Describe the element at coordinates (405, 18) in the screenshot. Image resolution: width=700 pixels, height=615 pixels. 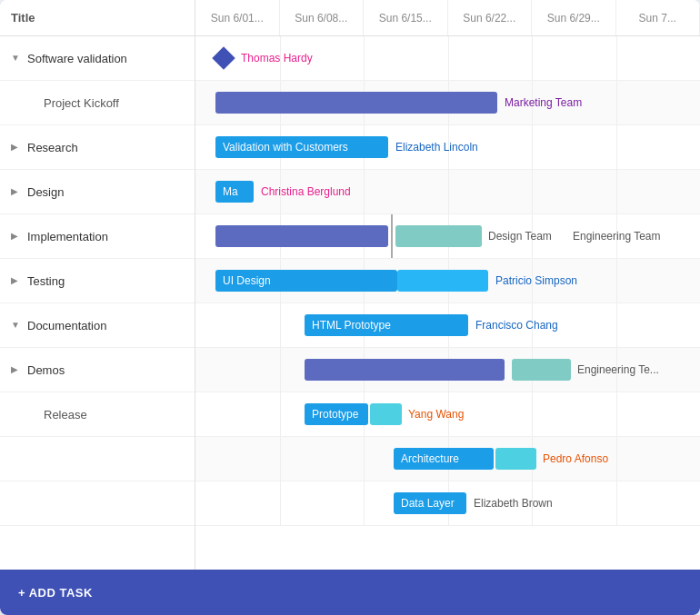
I see `header-date-2: Sun 6/15...` at that location.